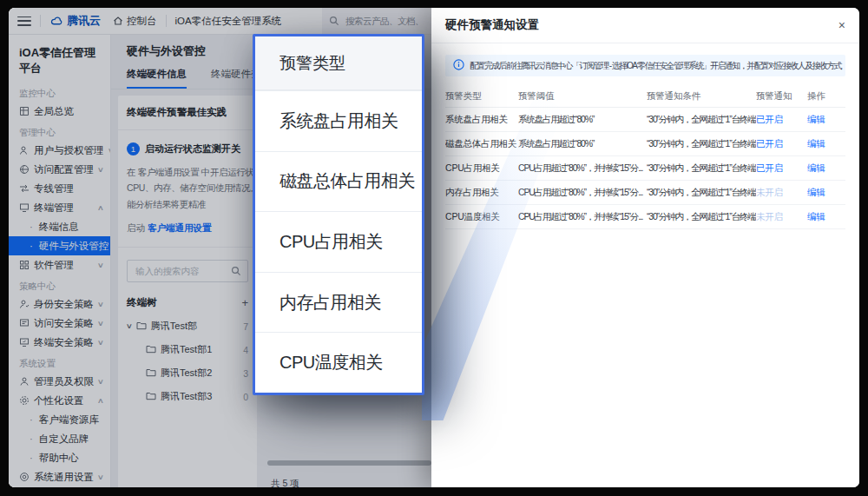 The height and width of the screenshot is (496, 868). Describe the element at coordinates (826, 96) in the screenshot. I see `col-action: 操作` at that location.